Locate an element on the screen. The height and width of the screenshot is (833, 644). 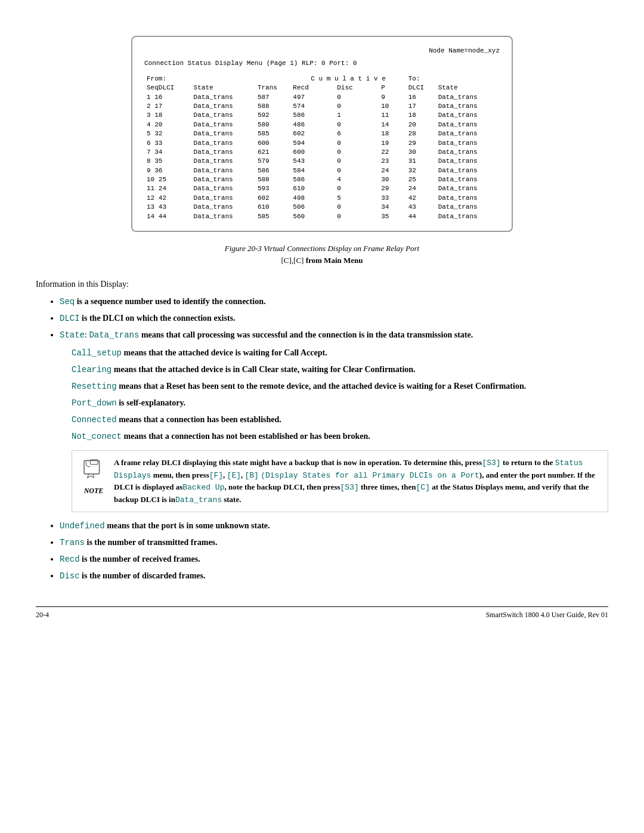
seq-bullet: Seq is a sequence number used to identif… is located at coordinates (334, 302).